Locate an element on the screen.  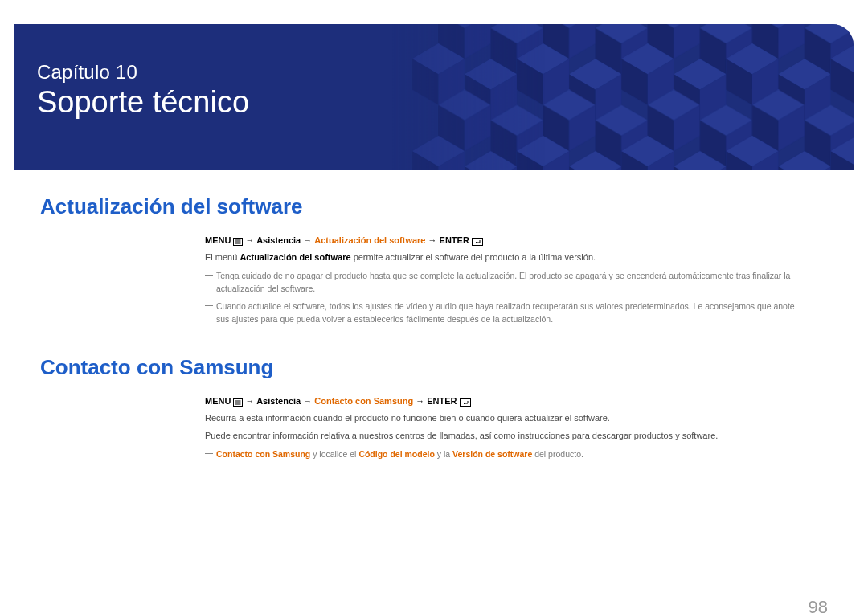
note-text: Tenga cuidado de no apagar el producto h… is located at coordinates (500, 283).